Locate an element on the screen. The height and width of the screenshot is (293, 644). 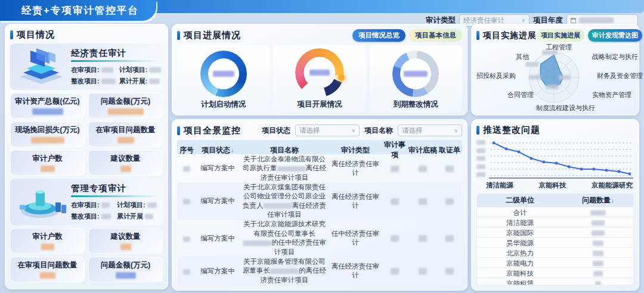
unit-name: 京能租赁 is located at coordinates (520, 282).